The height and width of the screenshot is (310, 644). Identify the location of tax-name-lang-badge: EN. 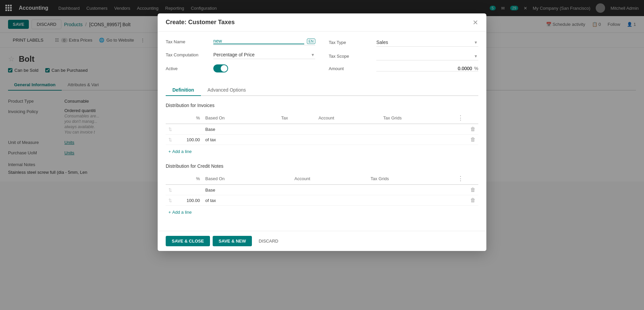
(311, 41).